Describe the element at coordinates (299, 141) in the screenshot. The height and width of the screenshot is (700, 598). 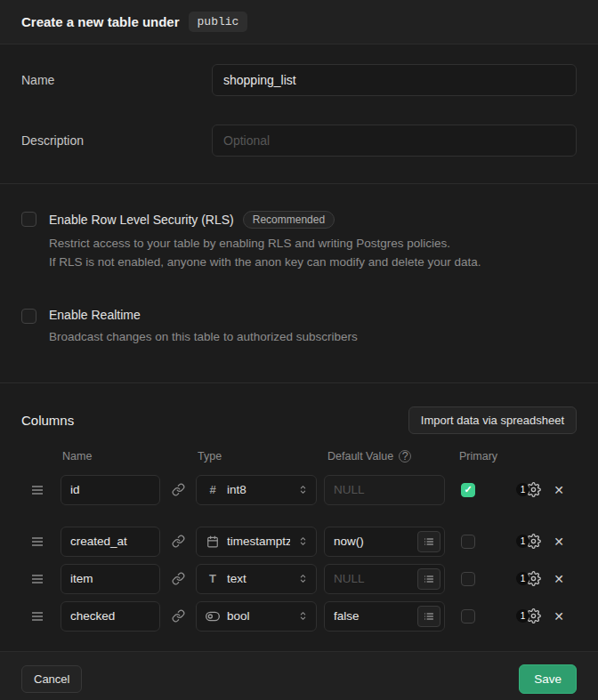
I see `description-row: Description` at that location.